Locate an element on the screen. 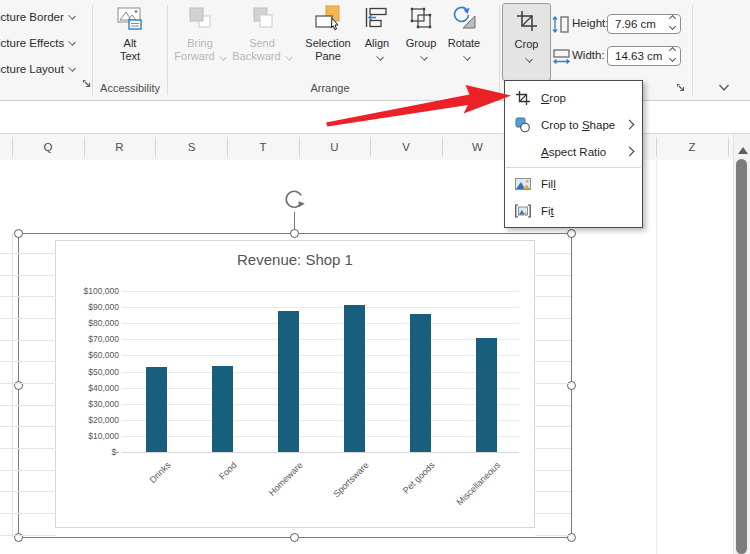  group-button: Group is located at coordinates (421, 42).